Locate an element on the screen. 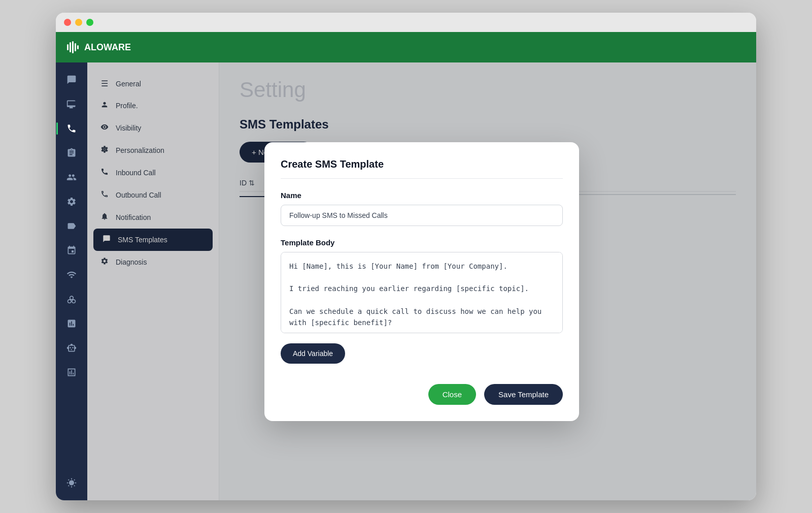 The width and height of the screenshot is (812, 513). add-variable-button: Add Variable is located at coordinates (313, 354).